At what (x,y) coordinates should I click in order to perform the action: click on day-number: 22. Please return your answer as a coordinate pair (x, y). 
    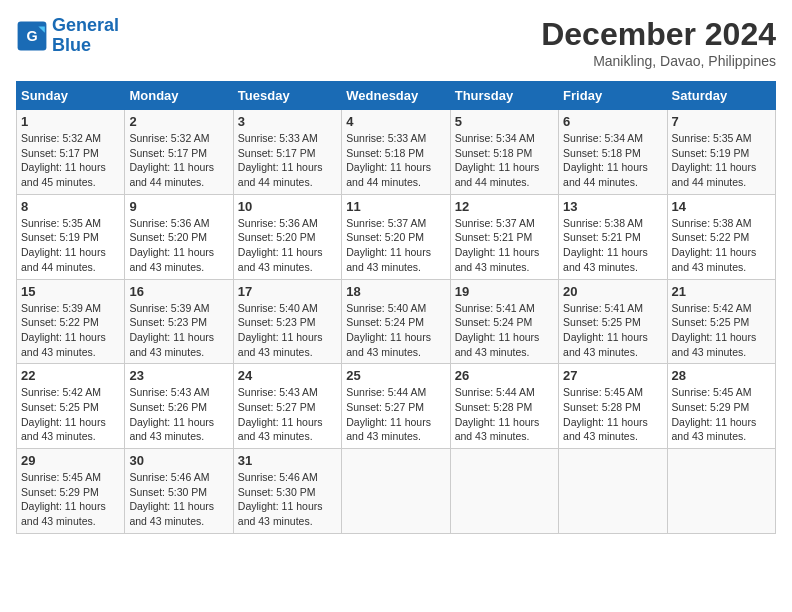
    Looking at the image, I should click on (70, 376).